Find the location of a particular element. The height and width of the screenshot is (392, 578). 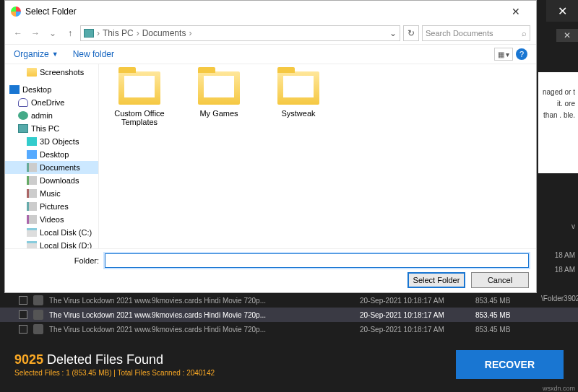

folder-field is located at coordinates (316, 261).